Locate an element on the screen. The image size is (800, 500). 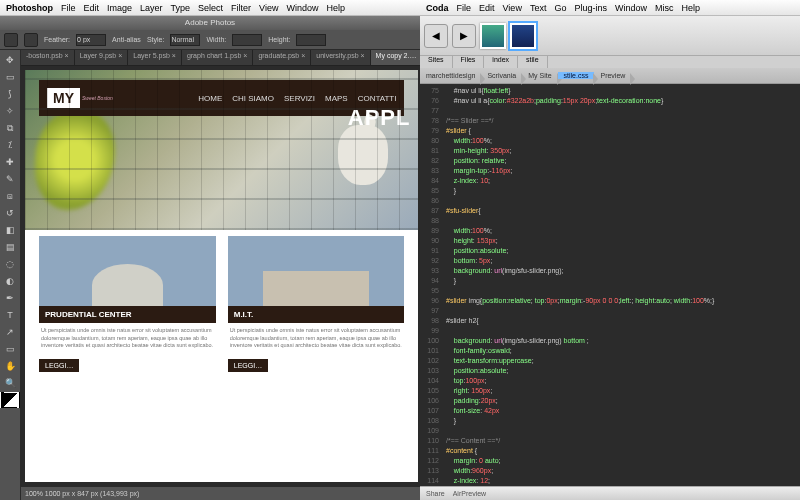
crumb: Scrivania is located at coordinates (502, 76).